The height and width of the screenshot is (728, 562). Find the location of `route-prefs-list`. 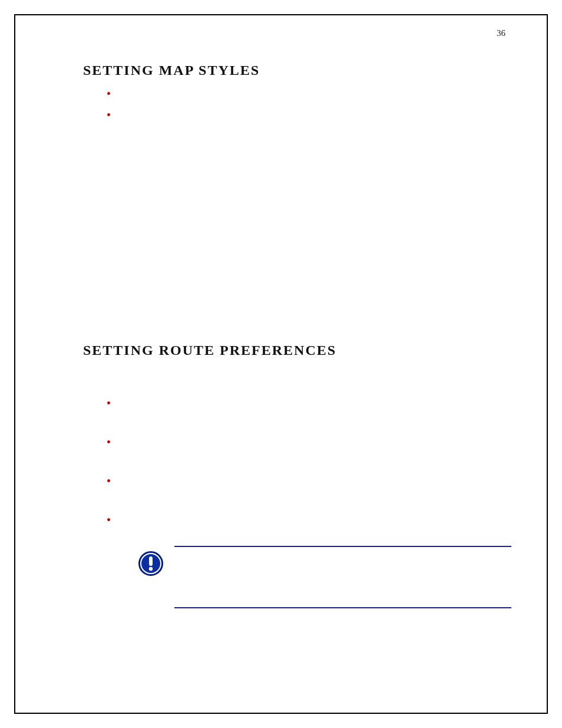

route-prefs-list is located at coordinates (306, 470).